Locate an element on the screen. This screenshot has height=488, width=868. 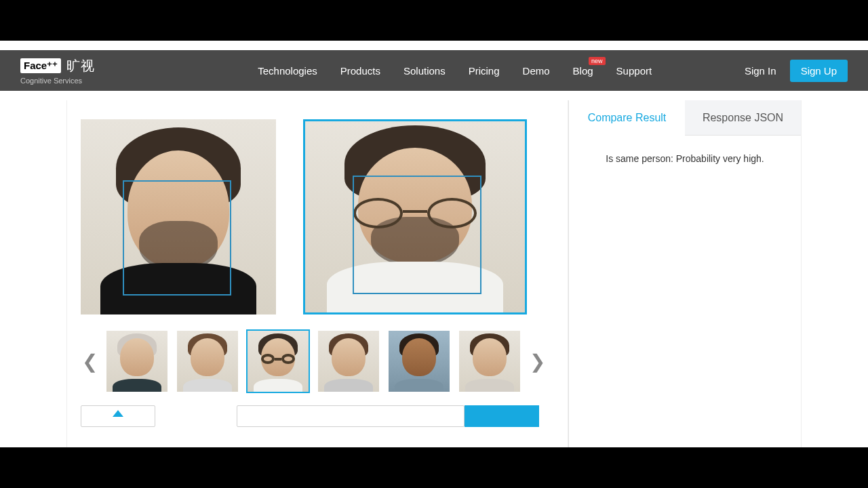
nav-support: Support is located at coordinates (635, 70).